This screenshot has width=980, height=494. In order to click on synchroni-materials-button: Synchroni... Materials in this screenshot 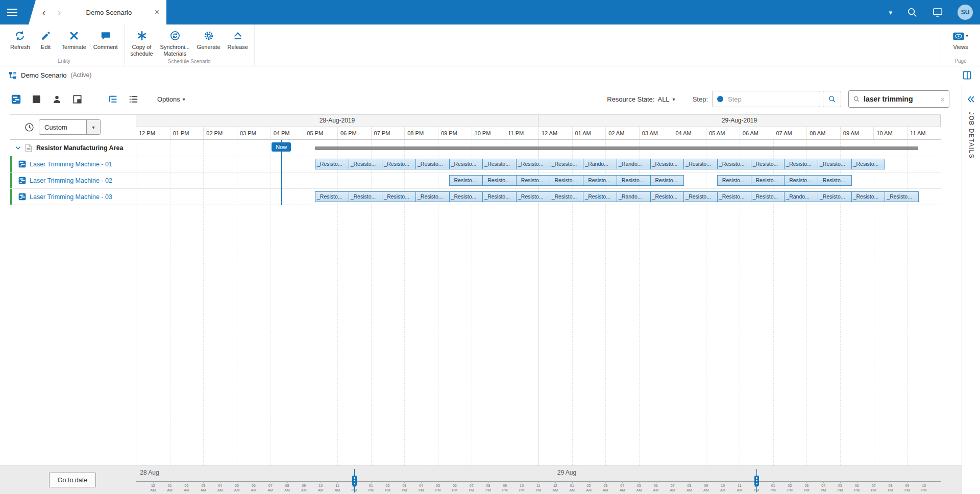, I will do `click(175, 43)`.